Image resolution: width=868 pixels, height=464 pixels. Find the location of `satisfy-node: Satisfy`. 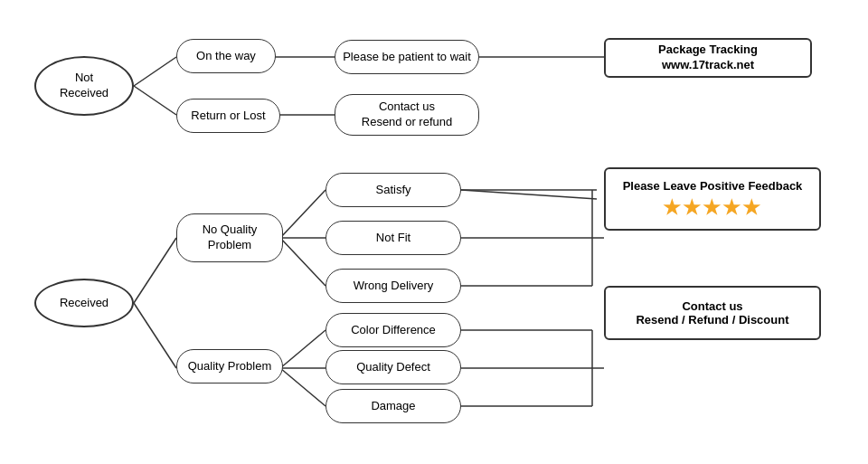

satisfy-node: Satisfy is located at coordinates (393, 190).